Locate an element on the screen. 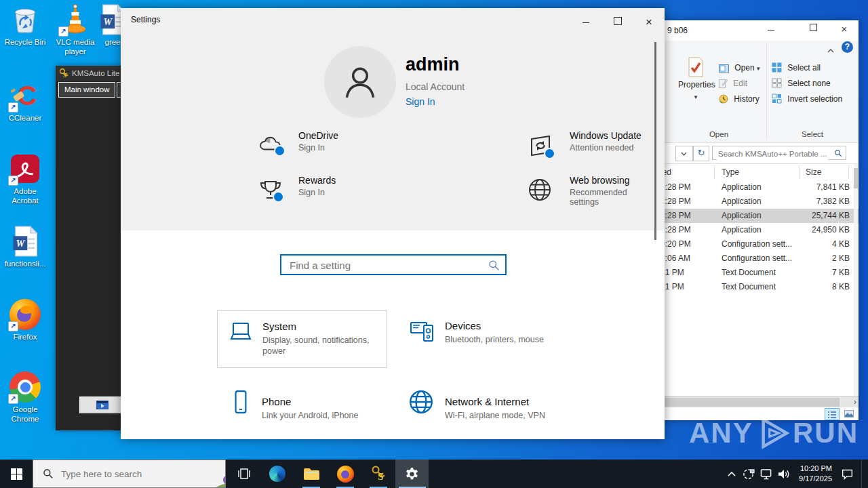 This screenshot has width=868, height=488. task-view-button is located at coordinates (244, 474).